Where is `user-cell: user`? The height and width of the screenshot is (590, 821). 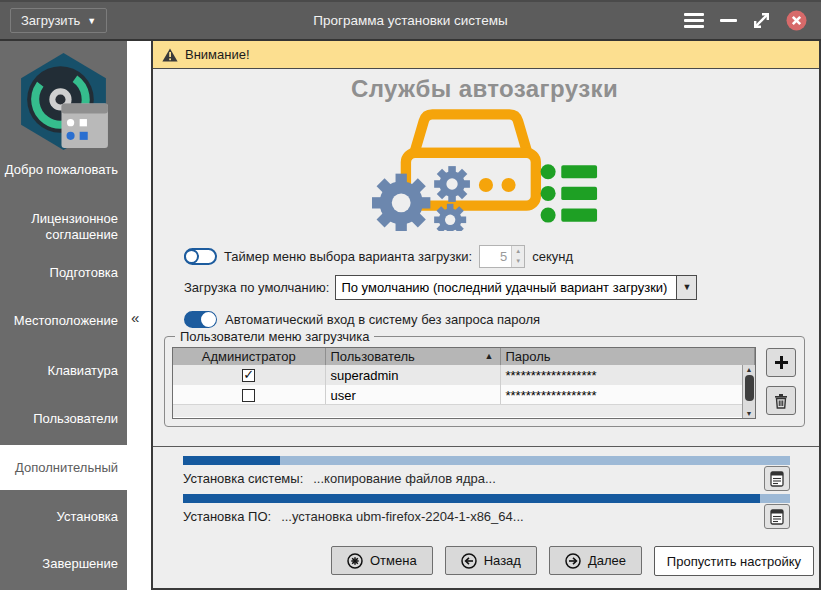 user-cell: user is located at coordinates (412, 395).